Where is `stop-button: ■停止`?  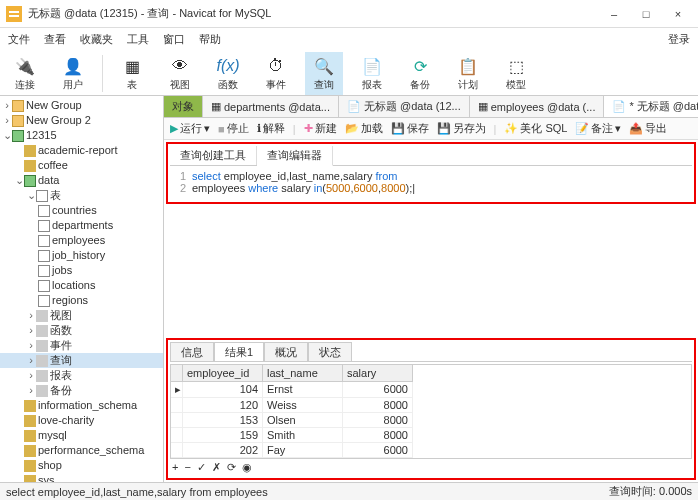 stop-button: ■停止 is located at coordinates (234, 128).